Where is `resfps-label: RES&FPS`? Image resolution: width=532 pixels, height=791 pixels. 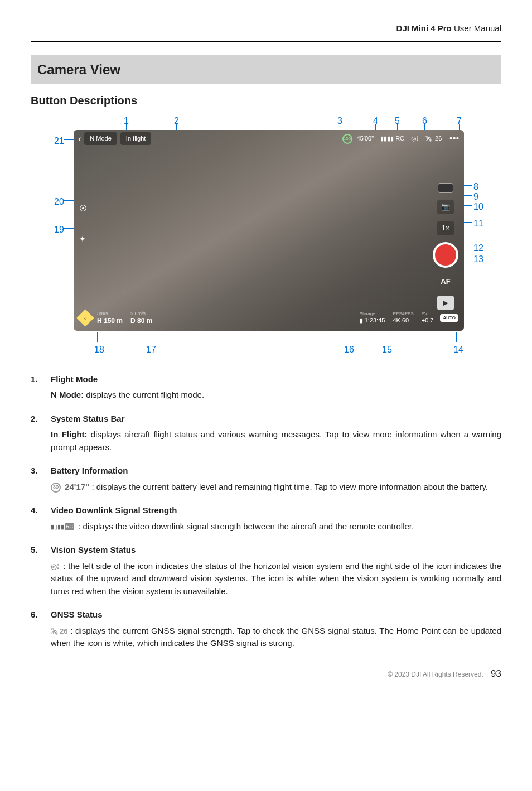
resfps-label: RES&FPS is located at coordinates (403, 314).